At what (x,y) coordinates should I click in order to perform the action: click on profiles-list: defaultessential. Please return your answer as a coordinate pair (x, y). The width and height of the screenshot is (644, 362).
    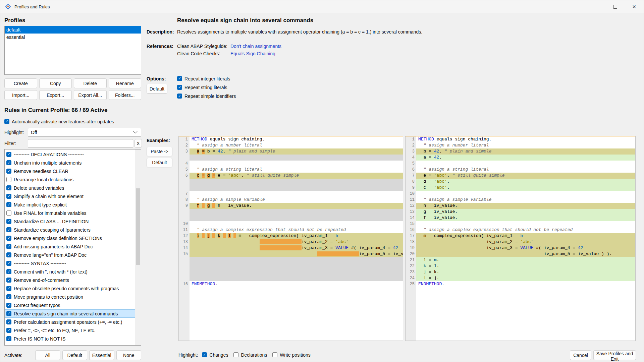
    Looking at the image, I should click on (73, 50).